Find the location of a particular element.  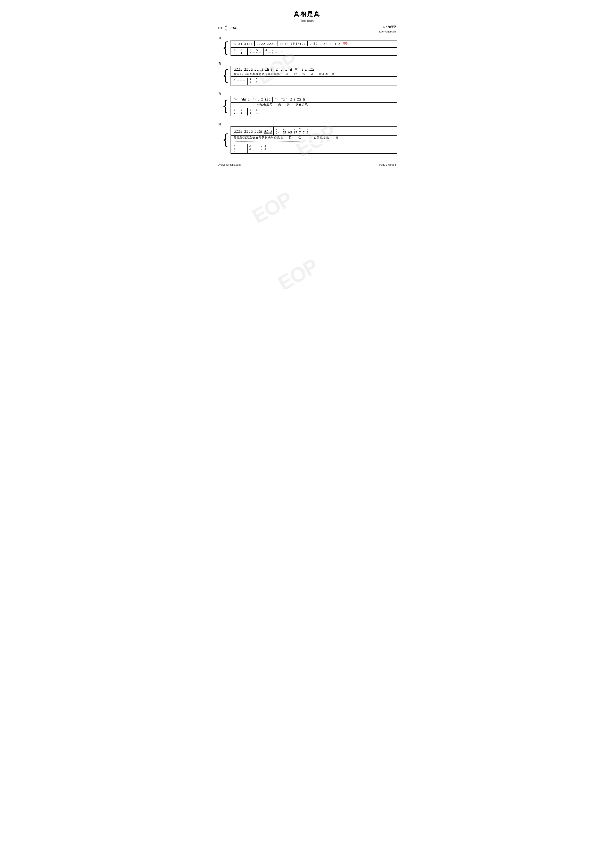

note: 0 is located at coordinates (289, 132).